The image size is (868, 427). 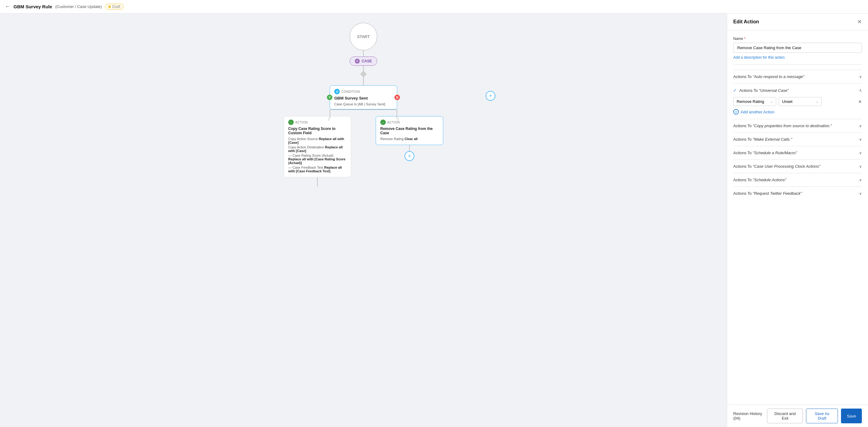 What do you see at coordinates (434, 7) in the screenshot?
I see `topbar: ← GBM Survey Rule (Customer / Case Updat…` at bounding box center [434, 7].